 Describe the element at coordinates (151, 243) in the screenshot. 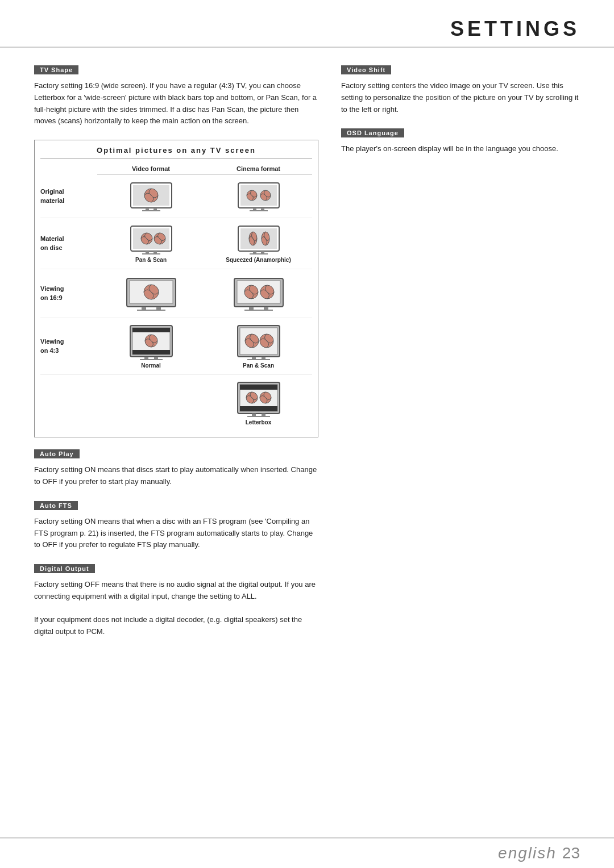

I see `row2-cell1: Pan & Scan` at that location.